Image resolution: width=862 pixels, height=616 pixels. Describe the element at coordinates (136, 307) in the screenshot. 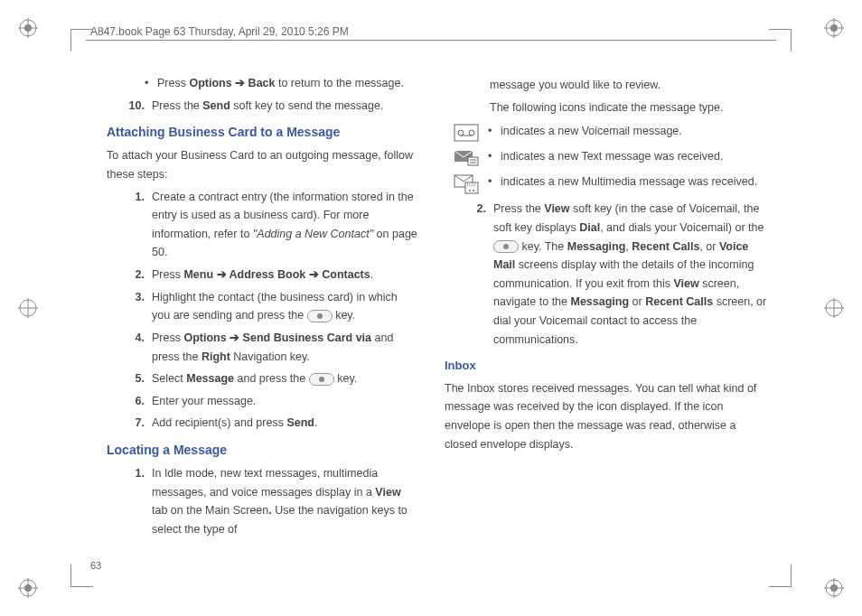

I see `step-number: 3.` at that location.